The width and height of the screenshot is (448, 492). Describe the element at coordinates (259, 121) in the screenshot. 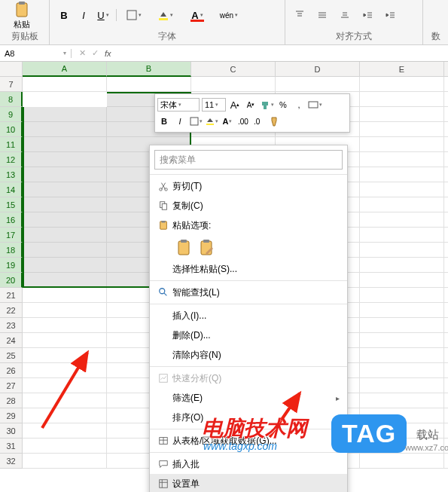

I see `mini-incdec-button: .0` at that location.